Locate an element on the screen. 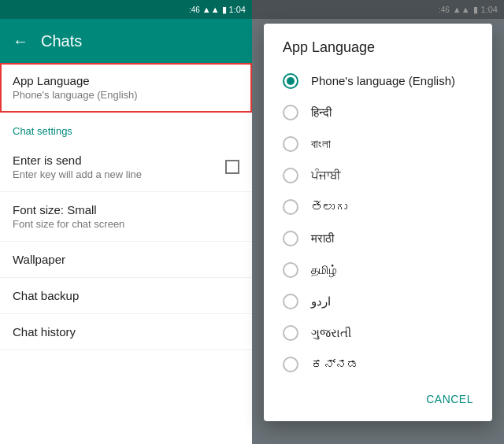  radio-bangla is located at coordinates (291, 144).